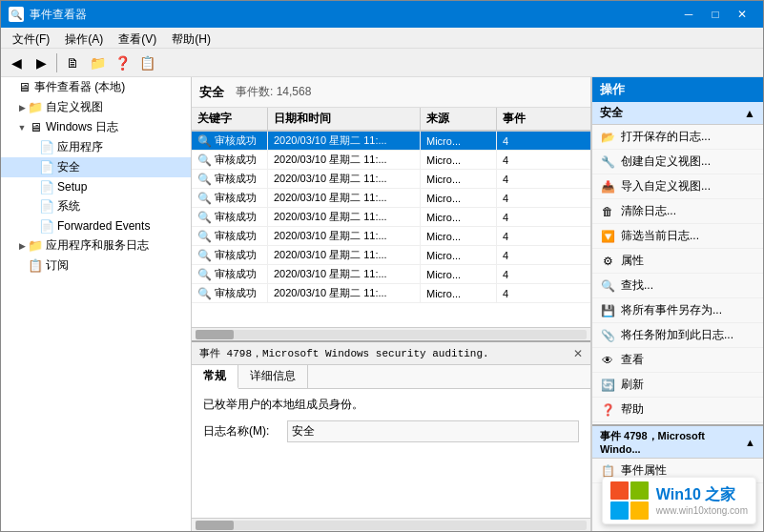 This screenshot has height=532, width=764. I want to click on action-item: 🔧创建自定义视图..., so click(677, 162).